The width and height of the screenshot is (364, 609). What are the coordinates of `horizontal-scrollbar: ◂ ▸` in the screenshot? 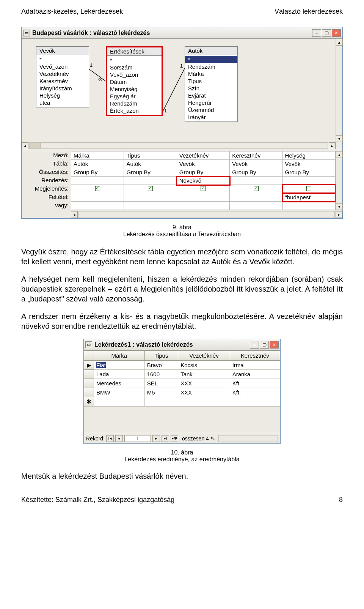 It's located at (179, 145).